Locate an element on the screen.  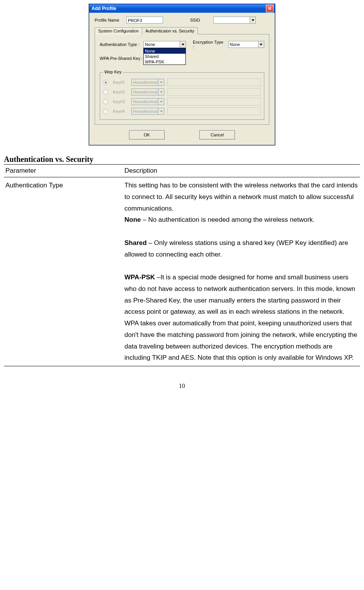
wep-key1-radio is located at coordinates (106, 83).